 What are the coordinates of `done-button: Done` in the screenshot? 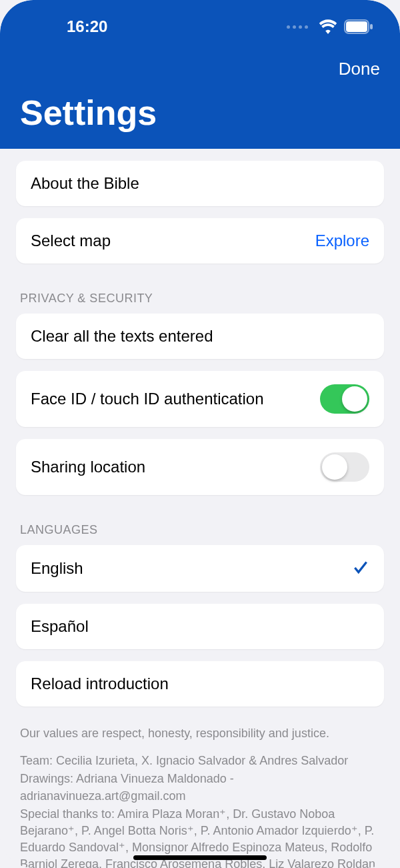 It's located at (359, 69).